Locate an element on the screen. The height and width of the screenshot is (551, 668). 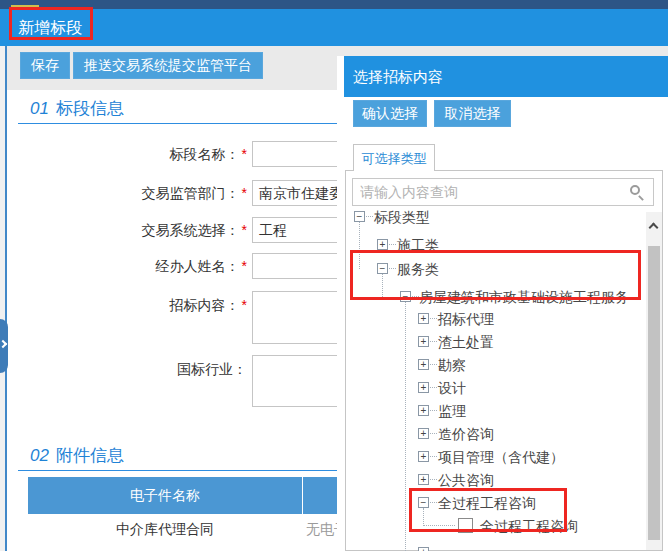
tree-item-cost-consulting: 造价咨询 is located at coordinates (487, 434).